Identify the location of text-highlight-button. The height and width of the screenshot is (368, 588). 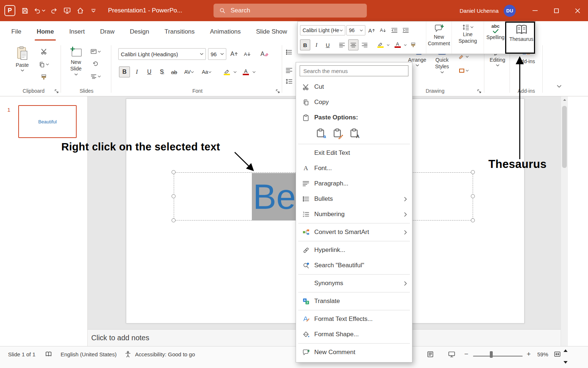
(228, 72).